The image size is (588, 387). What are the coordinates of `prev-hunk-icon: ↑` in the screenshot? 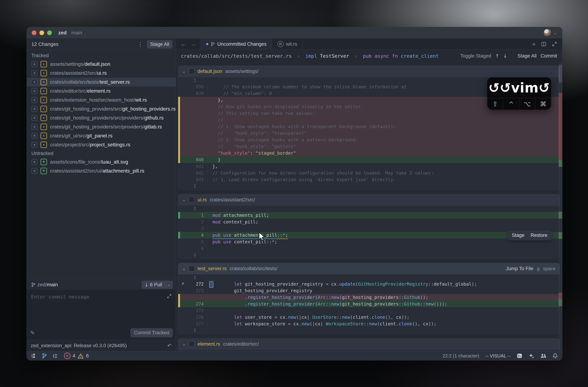 It's located at (497, 56).